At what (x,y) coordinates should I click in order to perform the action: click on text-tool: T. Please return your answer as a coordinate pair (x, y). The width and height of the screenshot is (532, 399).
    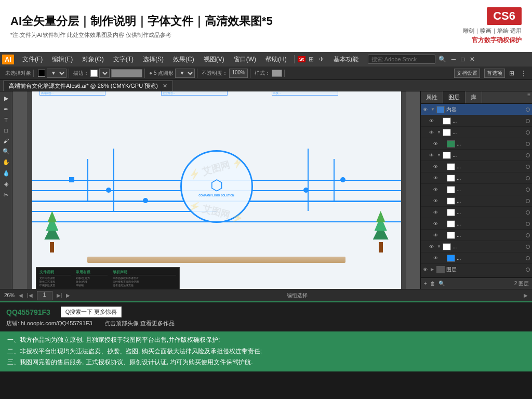
    Looking at the image, I should click on (6, 120).